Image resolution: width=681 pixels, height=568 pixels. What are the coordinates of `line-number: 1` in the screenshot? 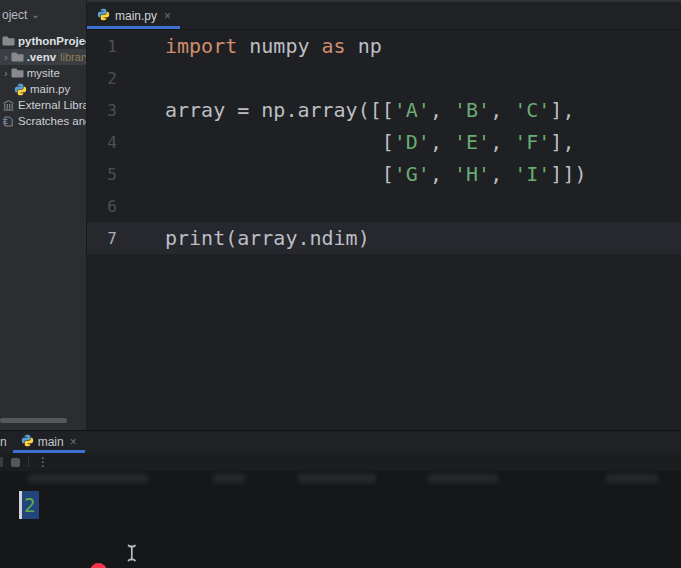 It's located at (109, 46).